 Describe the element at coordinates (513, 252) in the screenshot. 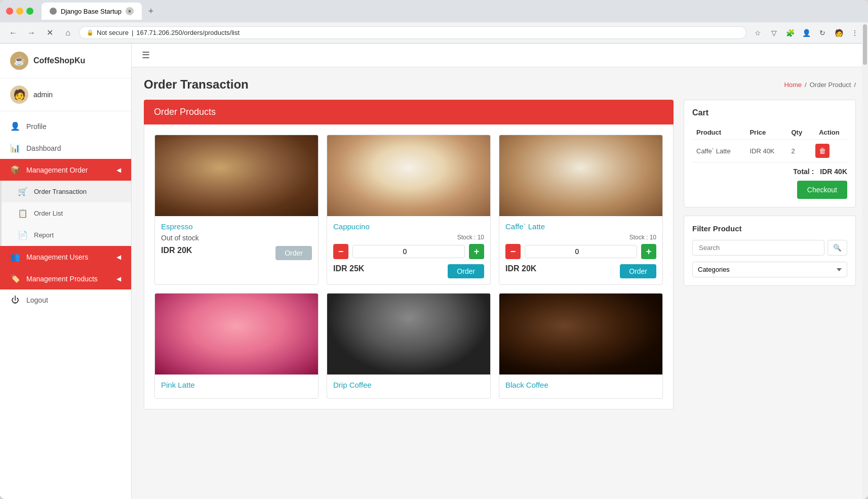

I see `qty-minus-caffe-latte: −` at that location.